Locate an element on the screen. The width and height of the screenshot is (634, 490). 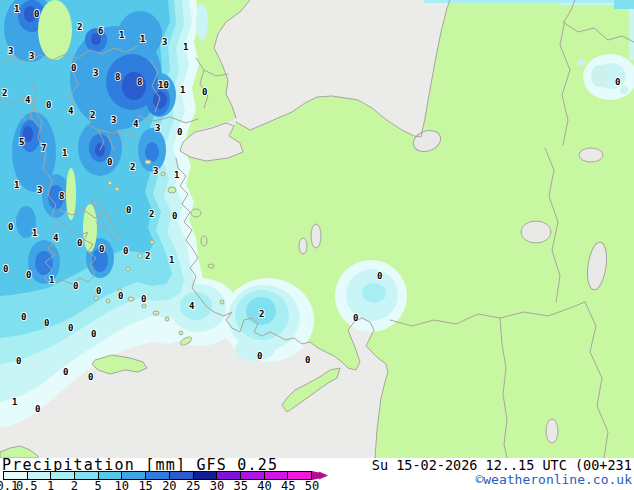
legend-footer: Precipitation [mm] GFS 0.25 0.10.5125101… is located at coordinates (317, 474).